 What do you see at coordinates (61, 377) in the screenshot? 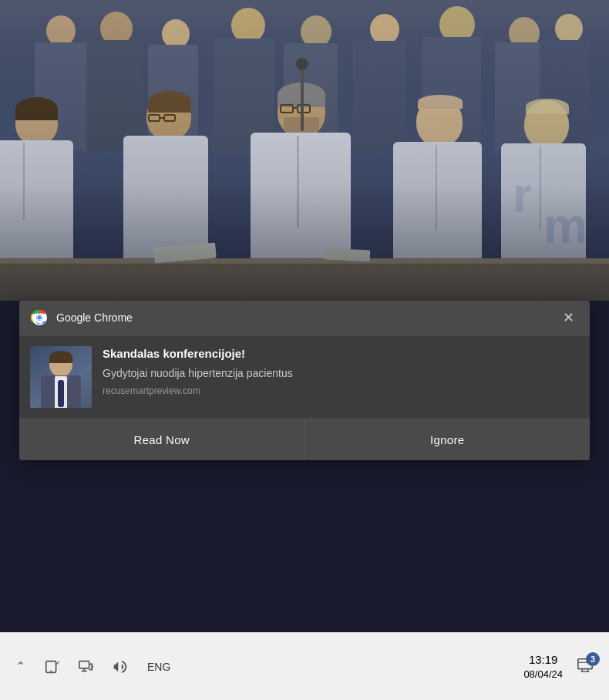
I see `notification-thumbnail` at bounding box center [61, 377].